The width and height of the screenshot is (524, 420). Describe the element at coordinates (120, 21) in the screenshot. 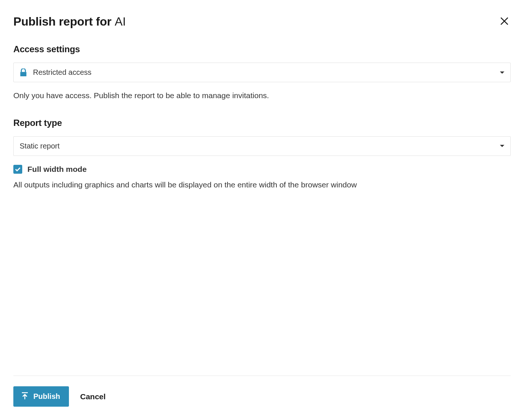

I see `title-subject: AI` at that location.